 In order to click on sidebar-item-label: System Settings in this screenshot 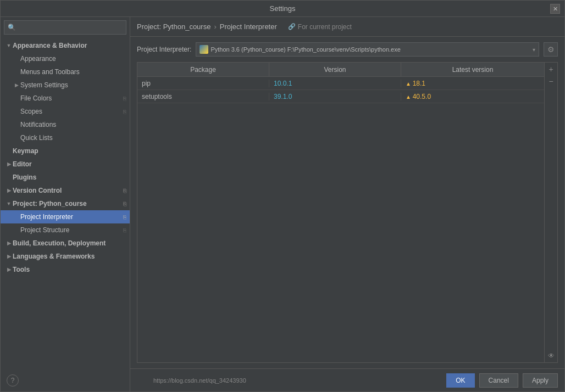, I will do `click(44, 85)`.